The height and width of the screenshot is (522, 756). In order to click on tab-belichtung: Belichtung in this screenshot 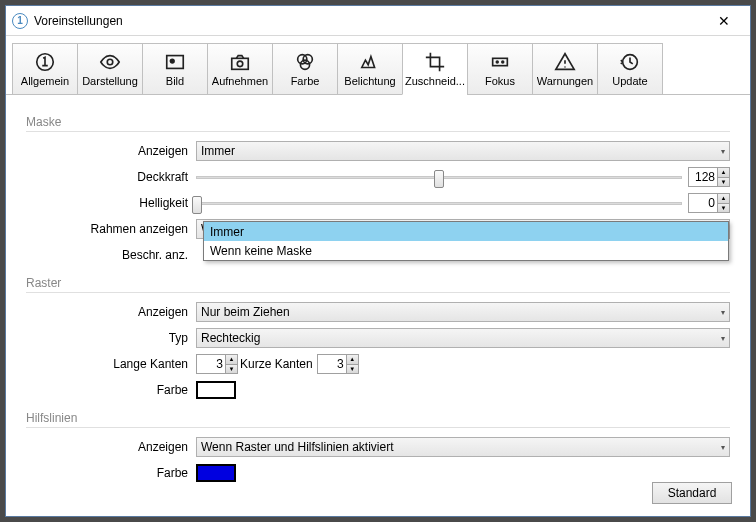, I will do `click(370, 69)`.